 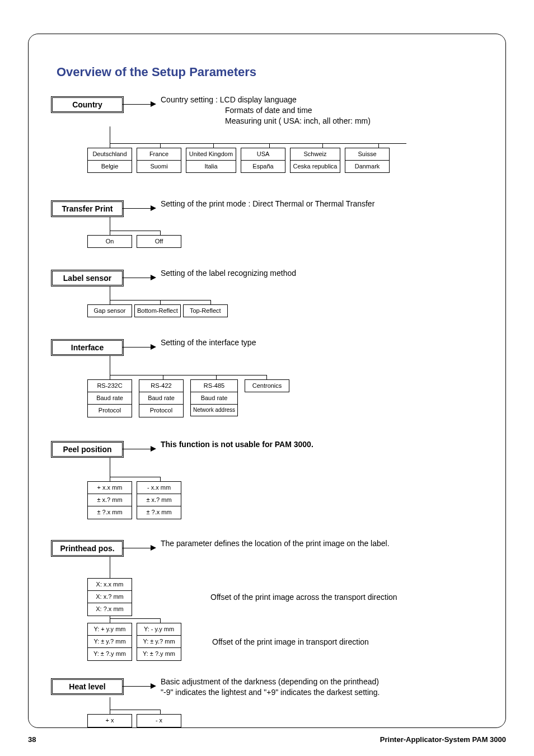 I want to click on peel-desc: This function is not usable for PAM 3000…, so click(x=237, y=444).